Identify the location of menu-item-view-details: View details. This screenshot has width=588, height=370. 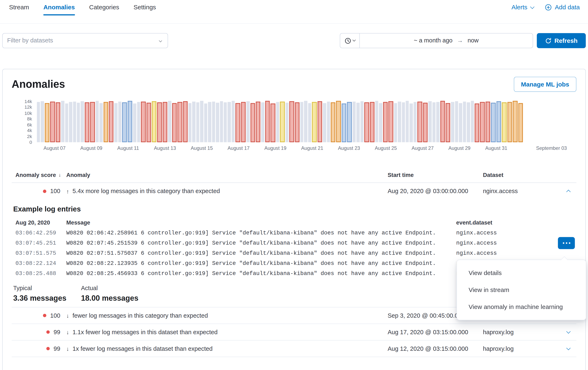
(521, 273).